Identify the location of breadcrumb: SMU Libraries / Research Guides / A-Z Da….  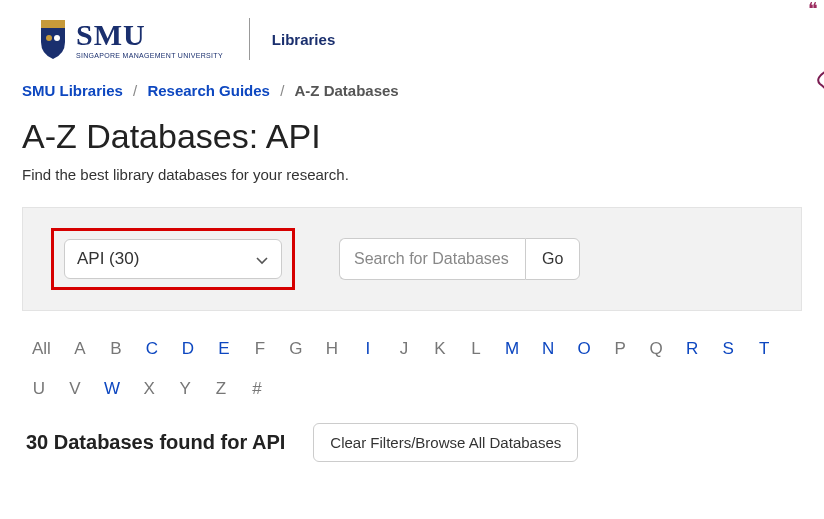
(412, 94).